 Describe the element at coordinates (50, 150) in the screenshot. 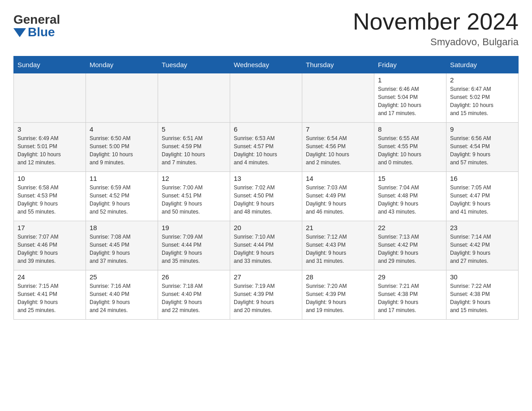

I see `day-info: Sunrise: 6:49 AM Sunset: 5:01 PM Dayligh…` at that location.